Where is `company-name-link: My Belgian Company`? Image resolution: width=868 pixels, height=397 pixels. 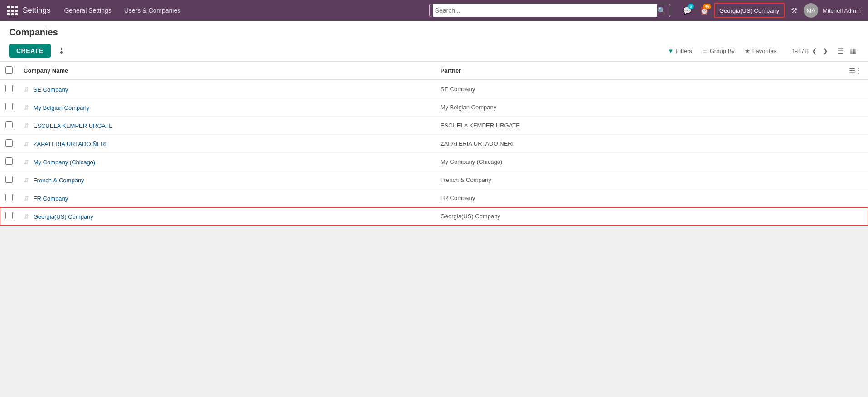
company-name-link: My Belgian Company is located at coordinates (62, 108).